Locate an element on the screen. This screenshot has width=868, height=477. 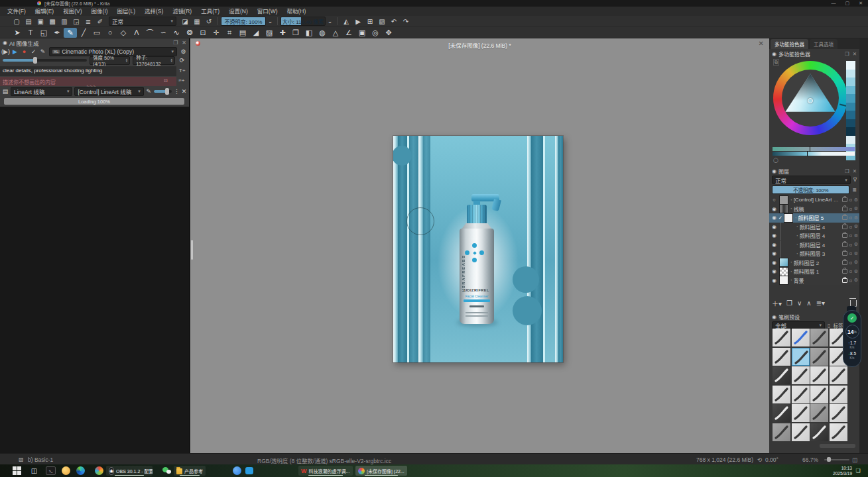
record-button: ● is located at coordinates (24, 52).